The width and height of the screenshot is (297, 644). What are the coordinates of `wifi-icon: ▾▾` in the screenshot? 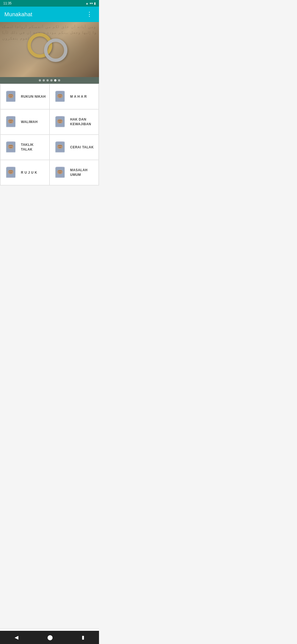 It's located at (91, 3).